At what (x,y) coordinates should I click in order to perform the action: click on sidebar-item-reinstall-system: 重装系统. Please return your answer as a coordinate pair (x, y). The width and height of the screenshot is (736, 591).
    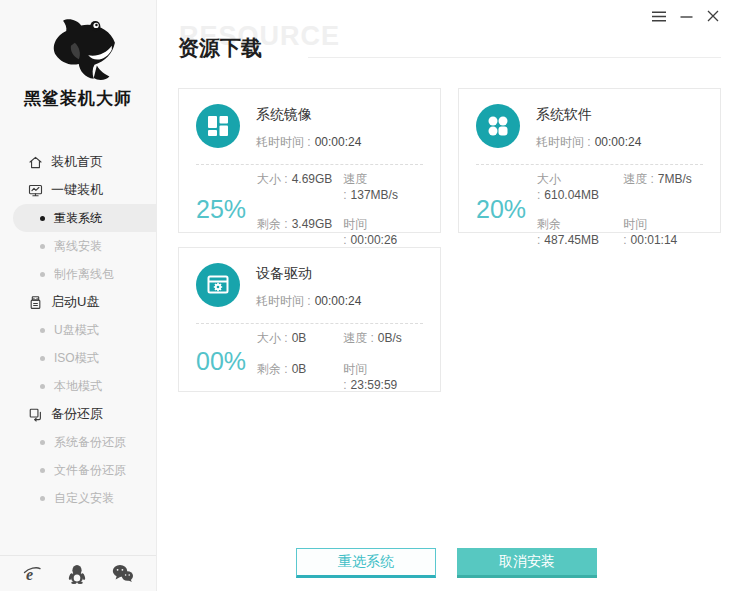
    Looking at the image, I should click on (84, 218).